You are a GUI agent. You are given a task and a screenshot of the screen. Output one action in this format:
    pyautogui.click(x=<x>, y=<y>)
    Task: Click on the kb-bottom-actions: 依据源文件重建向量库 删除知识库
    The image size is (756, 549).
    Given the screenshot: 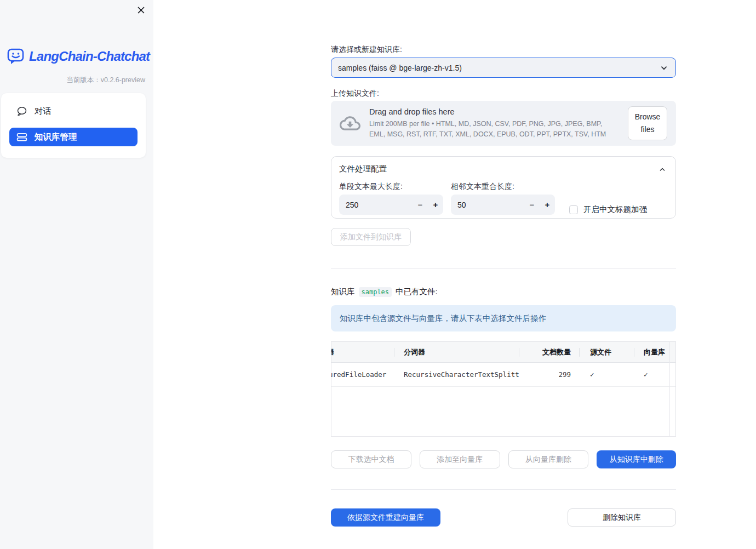 What is the action you would take?
    pyautogui.click(x=503, y=517)
    